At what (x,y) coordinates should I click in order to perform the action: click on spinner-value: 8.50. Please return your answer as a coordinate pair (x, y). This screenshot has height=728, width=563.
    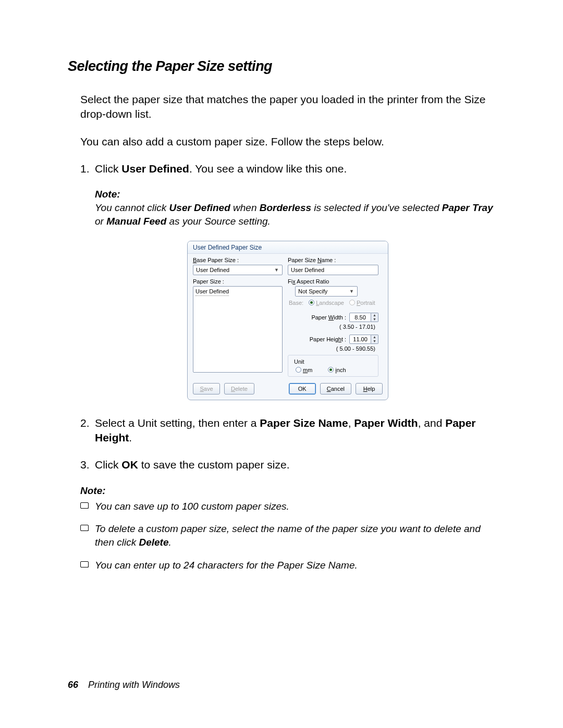
    Looking at the image, I should click on (360, 317).